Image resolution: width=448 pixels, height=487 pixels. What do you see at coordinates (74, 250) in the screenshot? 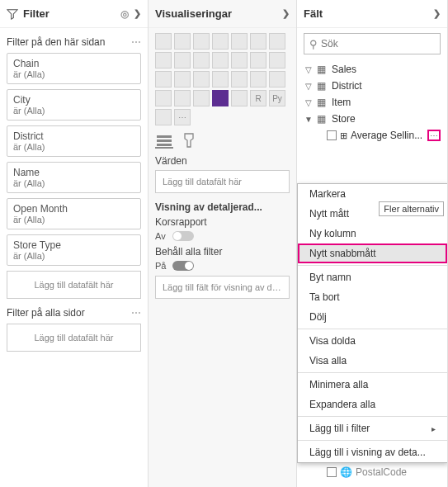
I see `filter-card: Store Typeär (Alla)` at bounding box center [74, 250].